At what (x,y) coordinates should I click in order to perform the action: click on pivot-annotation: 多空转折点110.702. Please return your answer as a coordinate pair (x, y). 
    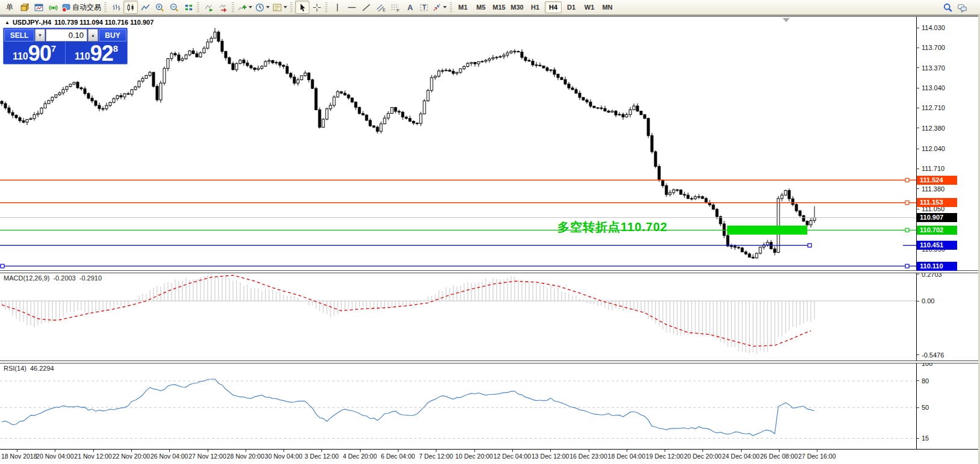
    Looking at the image, I should click on (613, 227).